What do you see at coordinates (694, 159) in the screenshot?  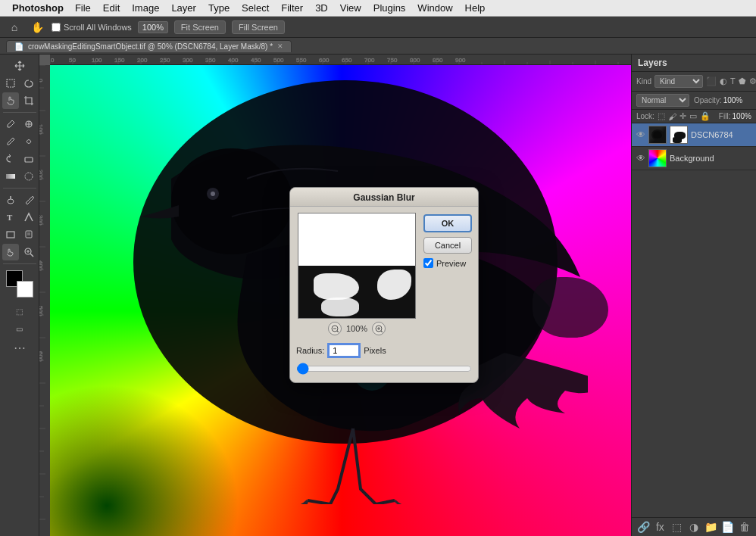 I see `layer-item-background: 👁 Background` at bounding box center [694, 159].